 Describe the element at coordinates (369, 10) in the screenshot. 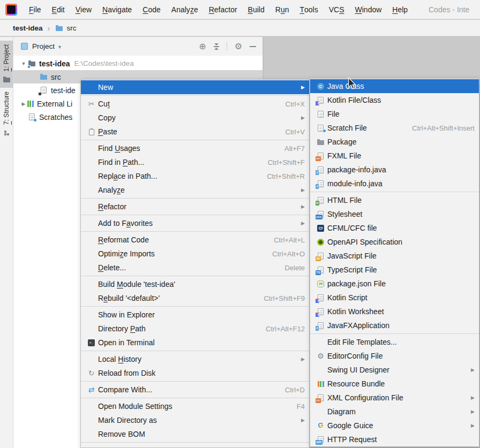

I see `menubar-window: Window` at that location.